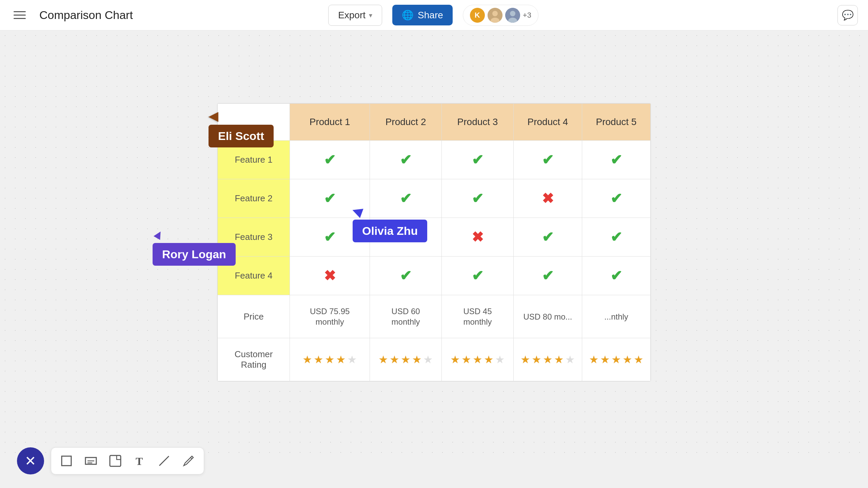  What do you see at coordinates (111, 461) in the screenshot?
I see `bottom-toolbar: ✕ T` at bounding box center [111, 461].